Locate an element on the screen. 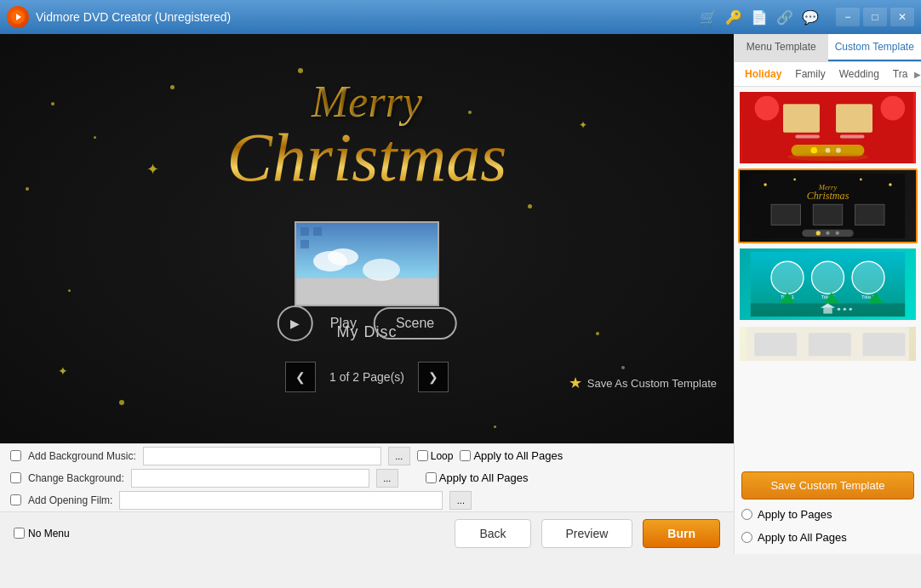  cat-holiday: Holiday is located at coordinates (763, 74).